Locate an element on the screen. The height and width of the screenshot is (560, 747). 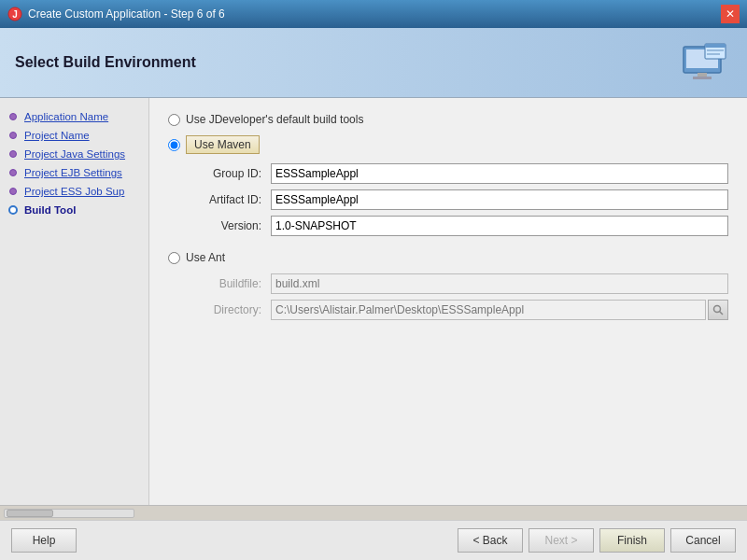
ant-section: Use Ant Buildfile: Directory: is located at coordinates (448, 286).